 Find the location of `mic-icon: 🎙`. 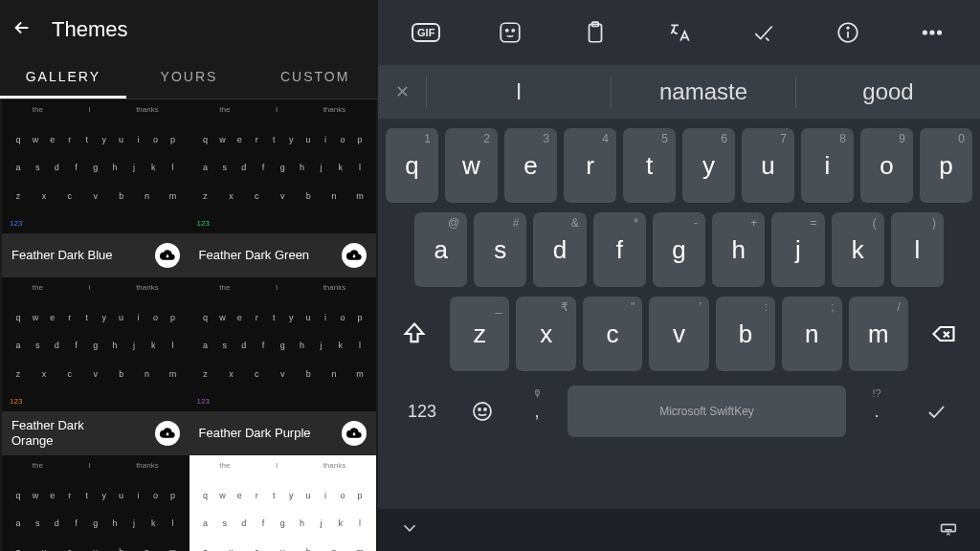

mic-icon: 🎙 is located at coordinates (538, 393).